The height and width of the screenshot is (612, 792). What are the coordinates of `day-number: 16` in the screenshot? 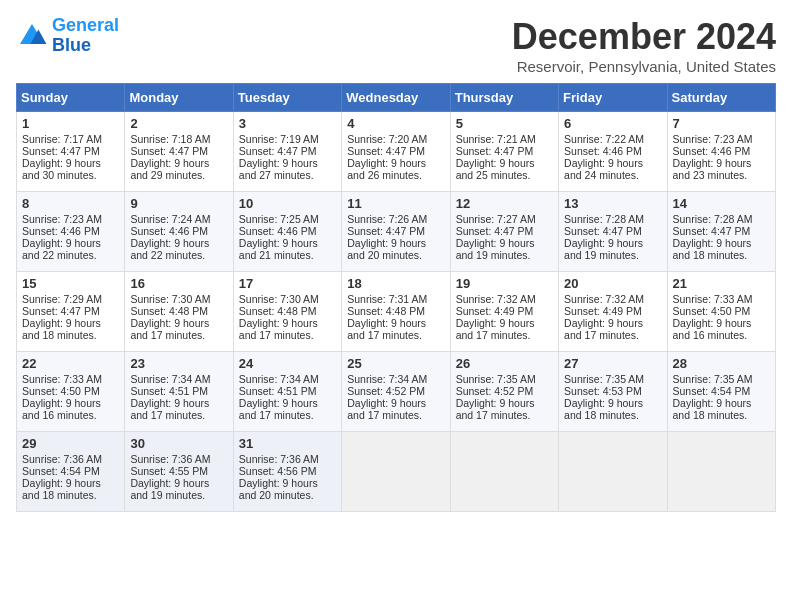 It's located at (178, 284).